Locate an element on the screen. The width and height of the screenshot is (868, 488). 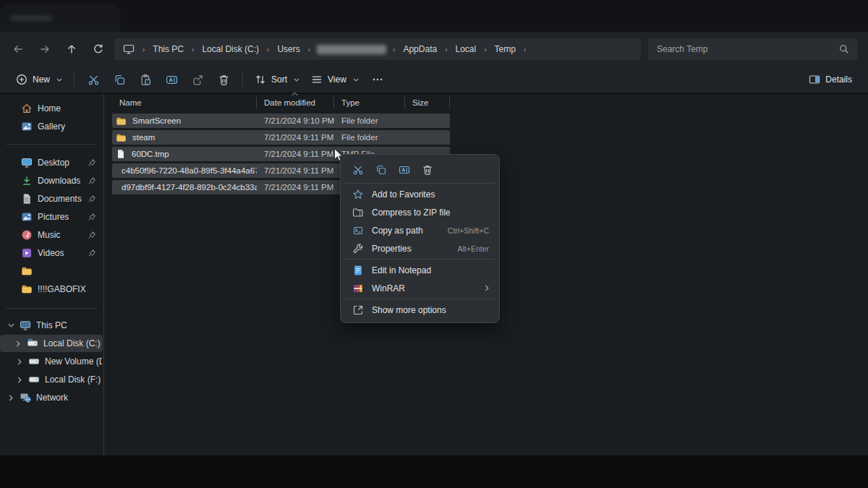
breadcrumb-appdata: AppData is located at coordinates (420, 49).